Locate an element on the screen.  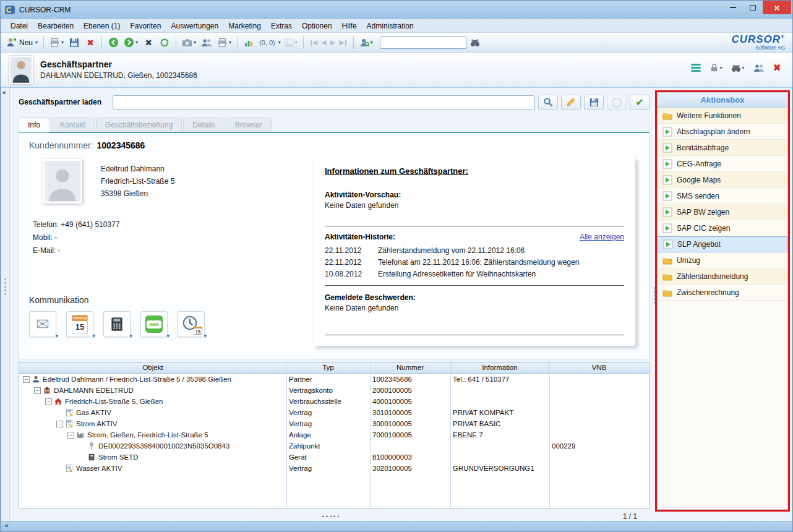
user-search-button: ▾ is located at coordinates (366, 43).